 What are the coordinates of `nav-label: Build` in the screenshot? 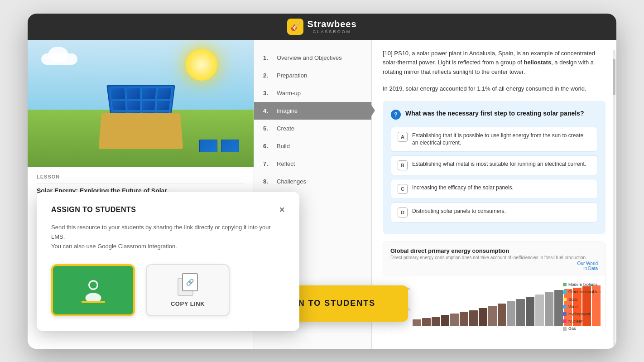 It's located at (284, 146).